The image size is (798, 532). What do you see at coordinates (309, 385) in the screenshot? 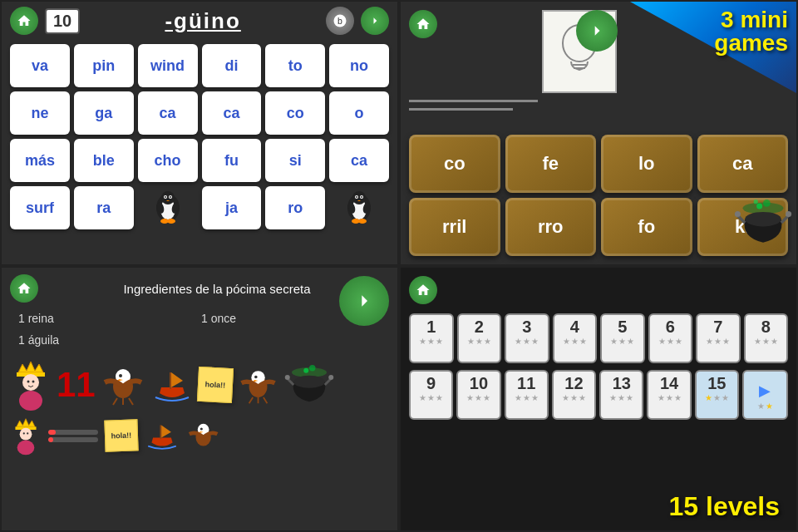
I see `cauldron-bl` at bounding box center [309, 385].